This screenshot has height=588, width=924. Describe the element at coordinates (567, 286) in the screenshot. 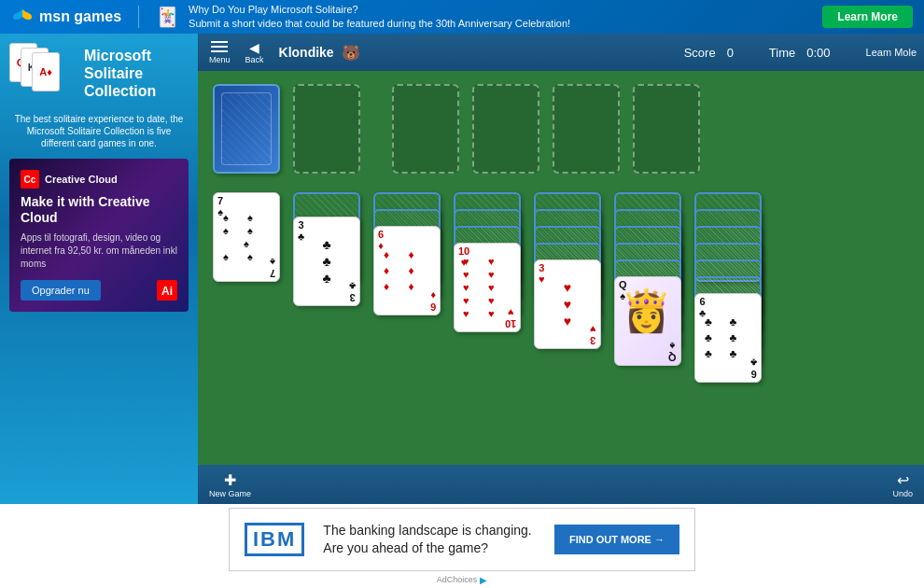

I see `tableau-pile-5: 3♥ ♥ ♥ ♥ 3♥` at that location.